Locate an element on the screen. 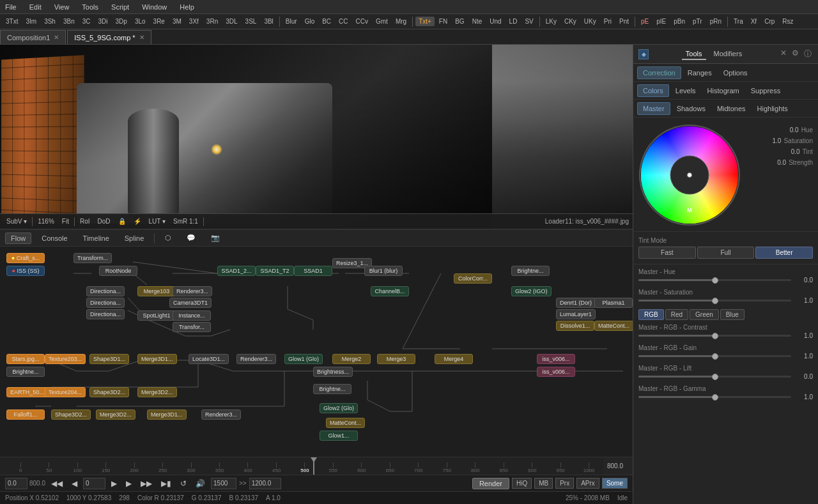 This screenshot has height=504, width=818. pb-audio: 🔊 is located at coordinates (201, 484).